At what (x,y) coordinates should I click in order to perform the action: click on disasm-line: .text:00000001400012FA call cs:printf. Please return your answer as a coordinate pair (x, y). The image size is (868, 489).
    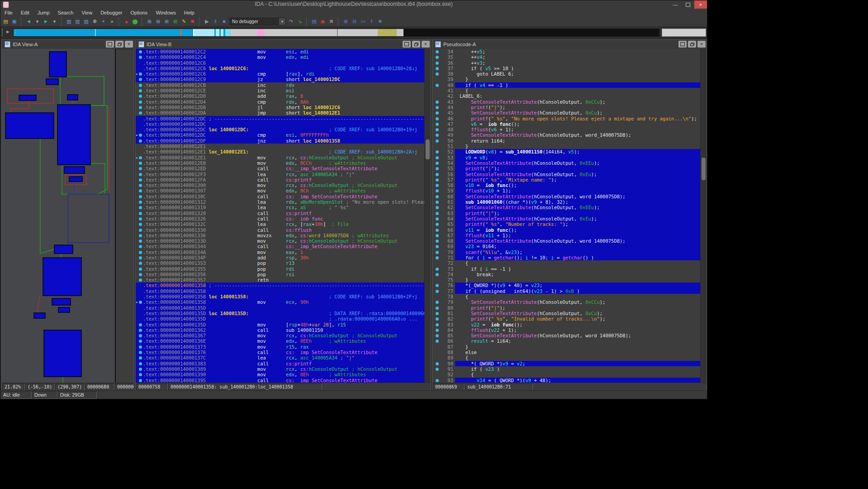
    Looking at the image, I should click on (280, 180).